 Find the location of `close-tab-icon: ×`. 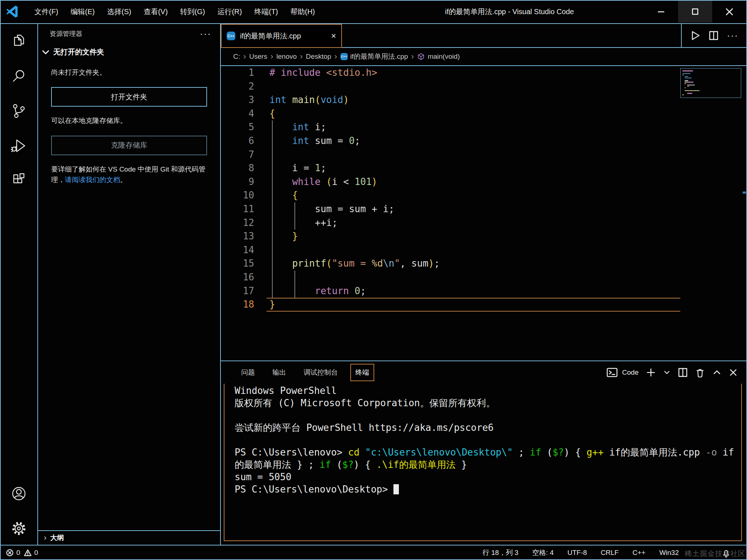

close-tab-icon: × is located at coordinates (334, 36).